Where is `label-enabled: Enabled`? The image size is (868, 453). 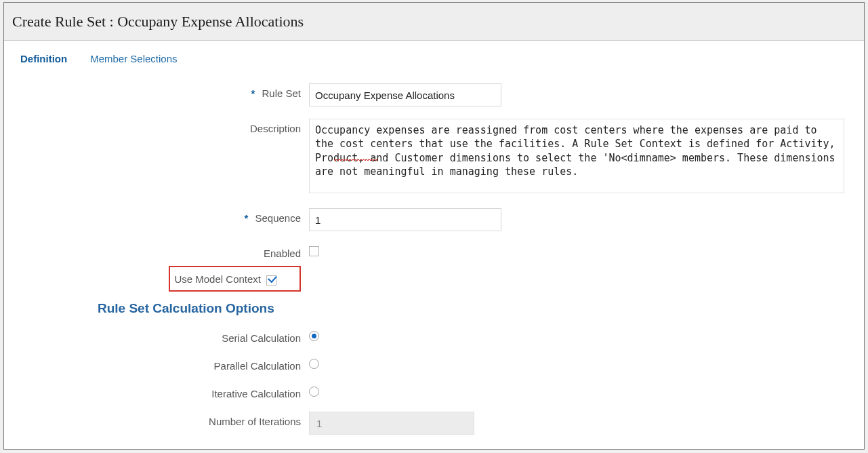 label-enabled: Enabled is located at coordinates (157, 251).